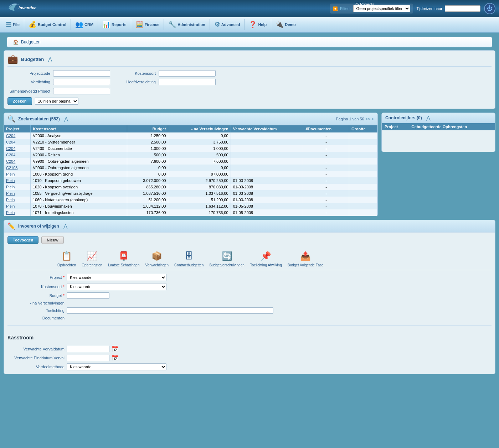 The width and height of the screenshot is (499, 448). I want to click on zoeken-button: Zoeken, so click(20, 101).